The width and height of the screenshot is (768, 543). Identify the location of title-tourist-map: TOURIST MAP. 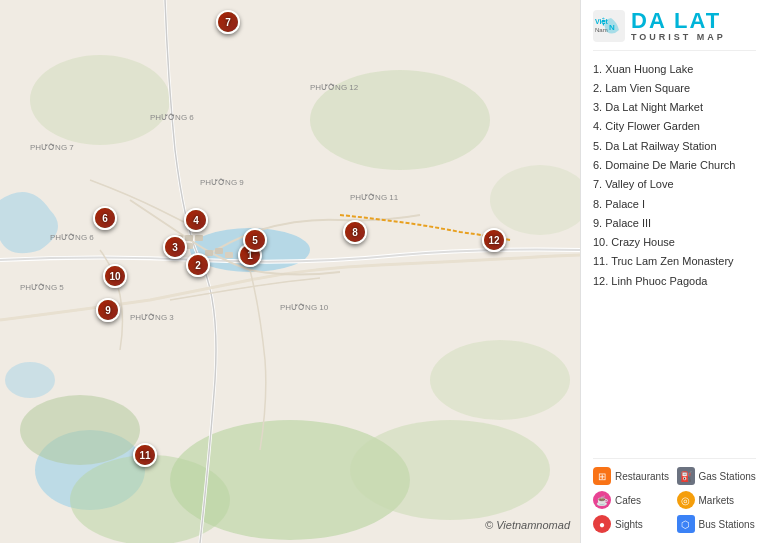
(678, 37).